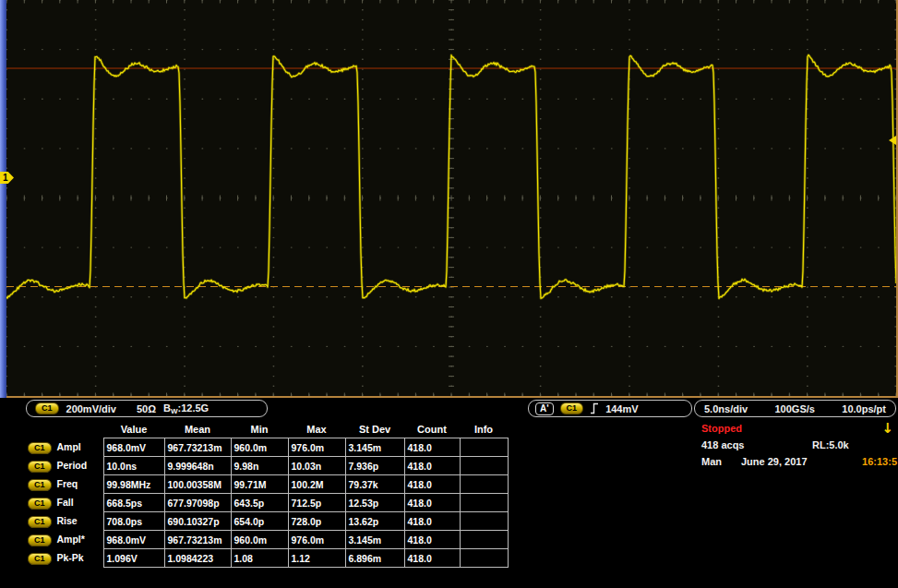 The width and height of the screenshot is (898, 588). I want to click on measurement-value-cell: 6.896m, so click(375, 558).